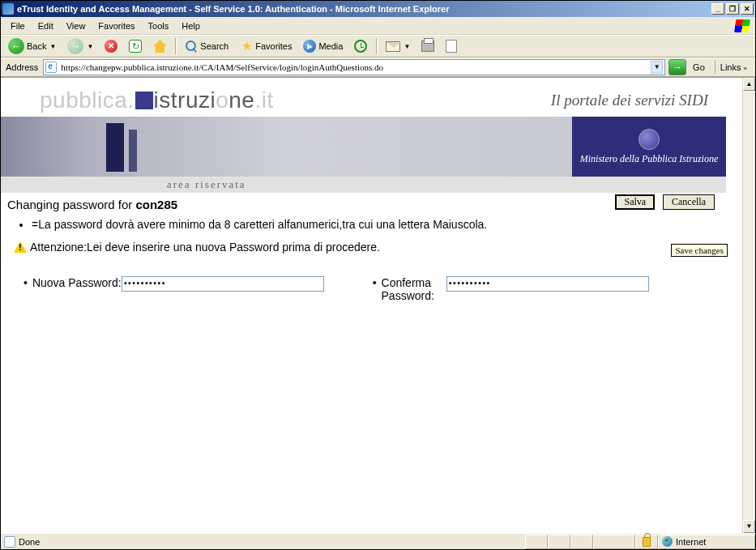  What do you see at coordinates (354, 67) in the screenshot?
I see `address-combo: ▼` at bounding box center [354, 67].